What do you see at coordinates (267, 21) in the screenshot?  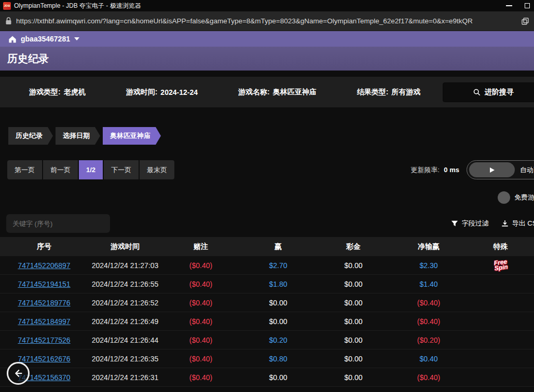 I see `address-bar: https://txthbf.awimqwri.com/?lang=cn&hom…` at bounding box center [267, 21].